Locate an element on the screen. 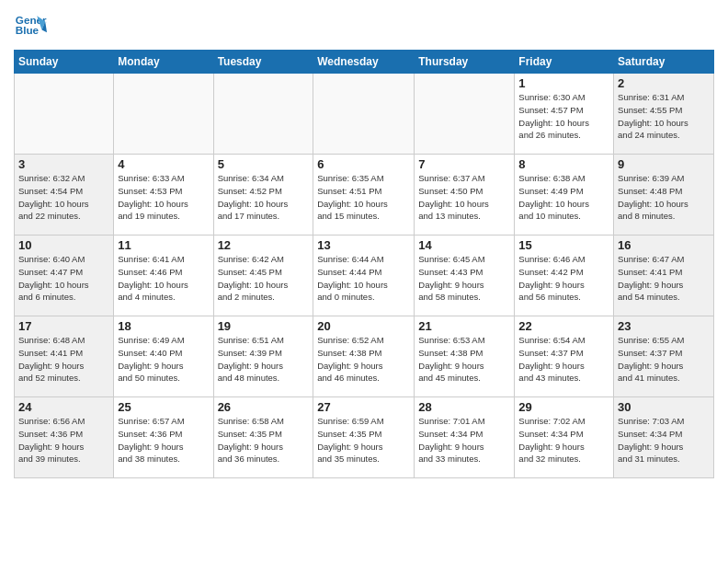  day-info: Sunrise: 6:42 AM Sunset: 4:45 PM Dayligh… is located at coordinates (264, 278).